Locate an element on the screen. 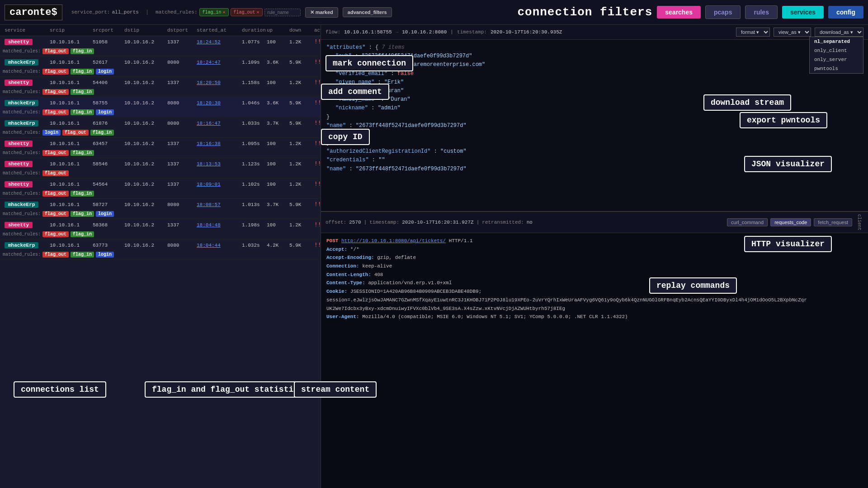 The height and width of the screenshot is (488, 868). connection-time-link: 18:13:53 is located at coordinates (209, 164).